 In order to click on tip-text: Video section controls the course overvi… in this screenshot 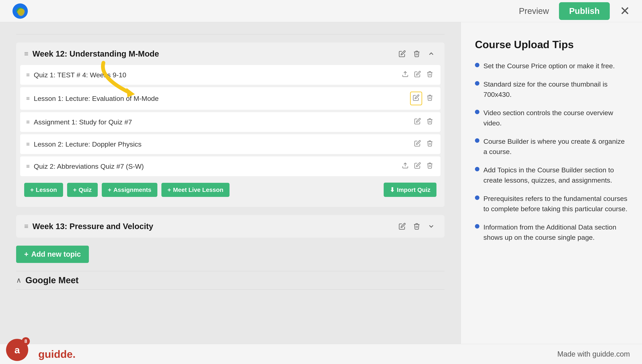, I will do `click(556, 118)`.